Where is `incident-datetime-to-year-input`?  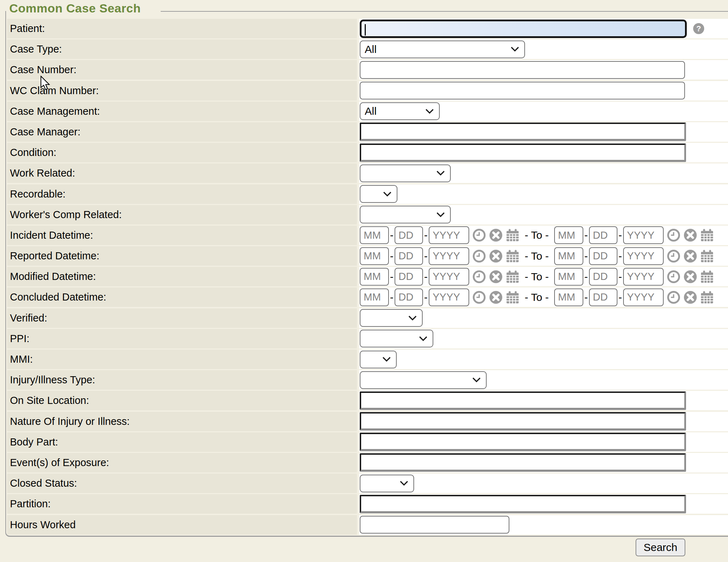
incident-datetime-to-year-input is located at coordinates (643, 235).